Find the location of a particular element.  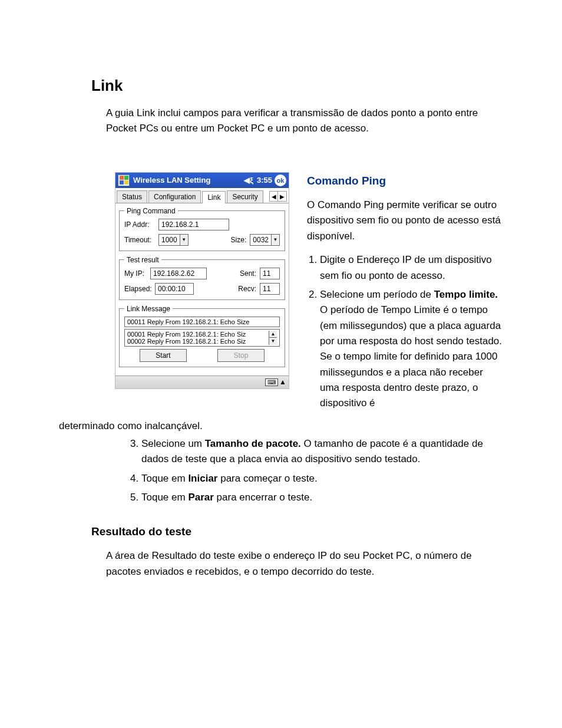

scroll-up-icon: ▲ is located at coordinates (273, 335).